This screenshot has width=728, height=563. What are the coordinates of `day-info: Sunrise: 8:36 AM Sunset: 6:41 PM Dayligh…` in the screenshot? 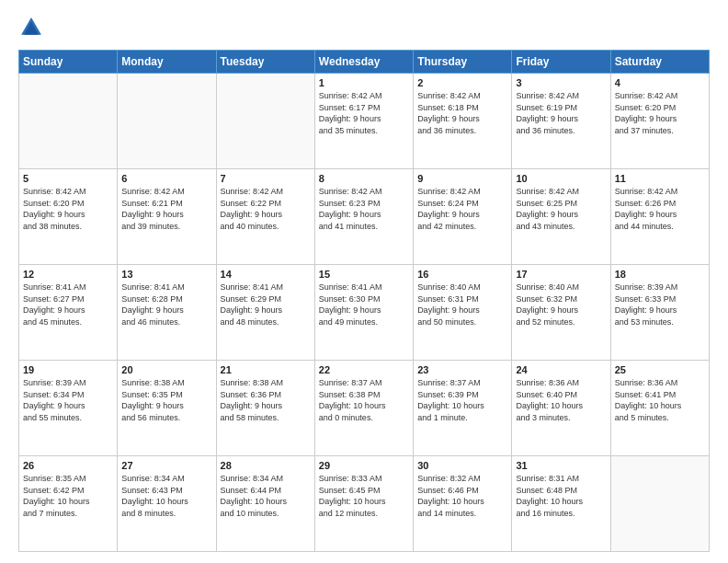 It's located at (660, 400).